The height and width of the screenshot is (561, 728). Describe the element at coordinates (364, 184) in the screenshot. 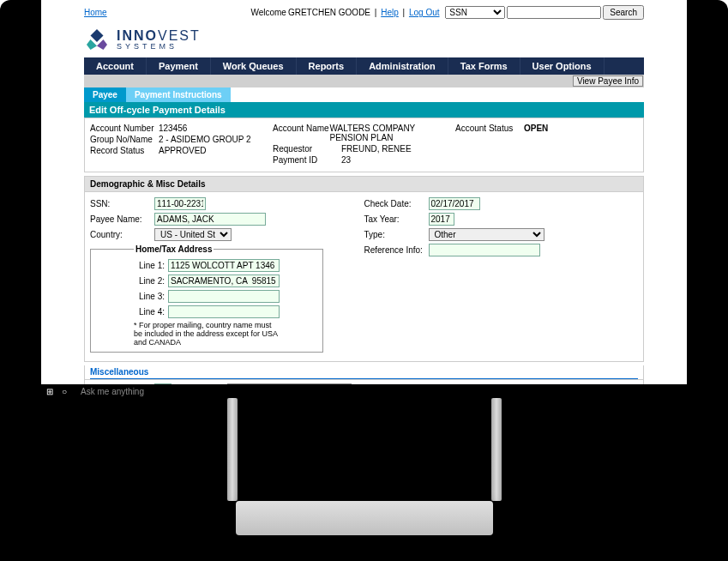

I see `demographic-header: Demographic & Misc Details` at that location.